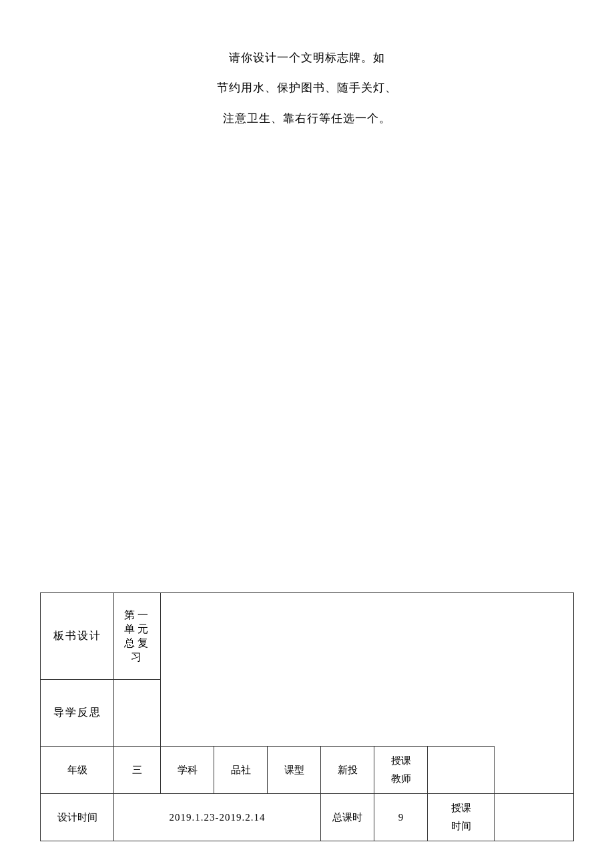 Image resolution: width=614 pixels, height=868 pixels. What do you see at coordinates (294, 770) in the screenshot?
I see `kuxing-label: 课型` at bounding box center [294, 770].